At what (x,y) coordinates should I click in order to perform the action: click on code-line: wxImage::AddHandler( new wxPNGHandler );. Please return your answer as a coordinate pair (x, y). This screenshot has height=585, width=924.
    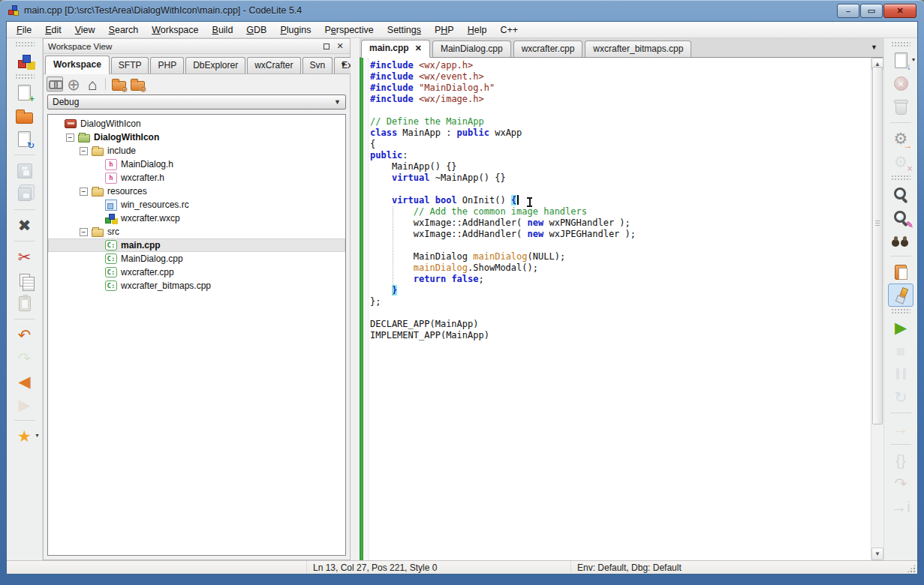
    Looking at the image, I should click on (620, 224).